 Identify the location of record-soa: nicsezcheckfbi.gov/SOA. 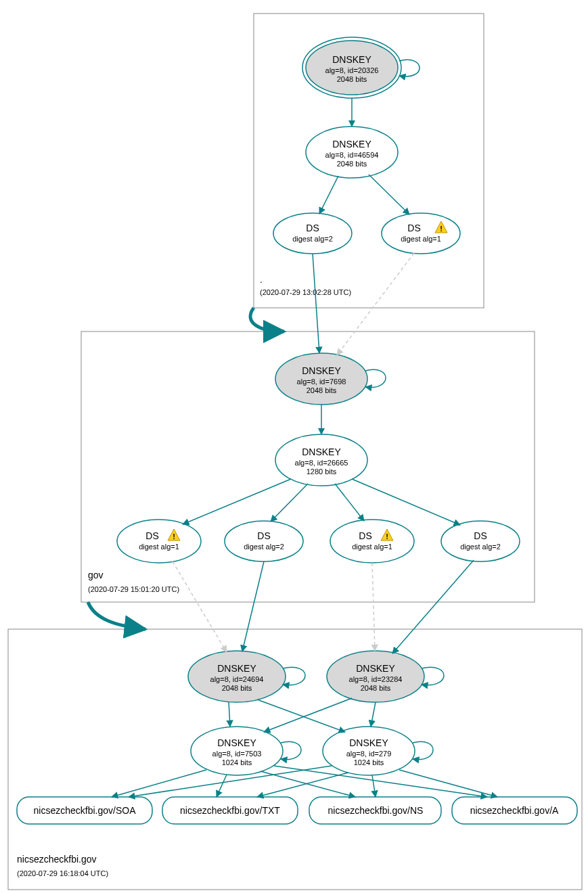
(85, 810).